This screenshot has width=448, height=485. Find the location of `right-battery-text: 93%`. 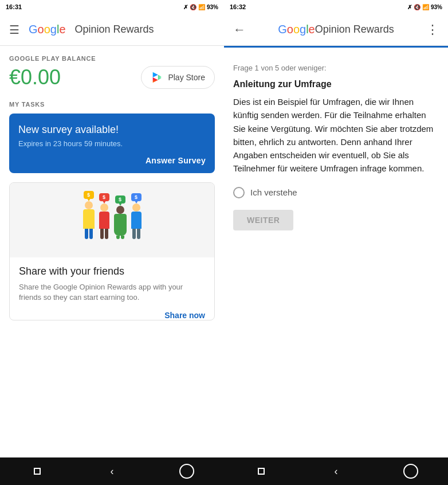

right-battery-text: 93% is located at coordinates (437, 7).